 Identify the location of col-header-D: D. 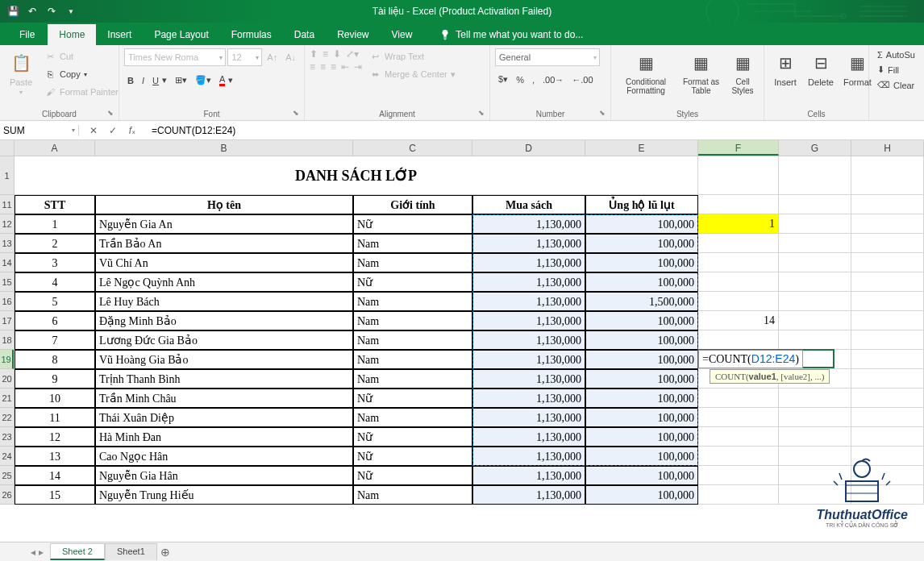
(529, 148).